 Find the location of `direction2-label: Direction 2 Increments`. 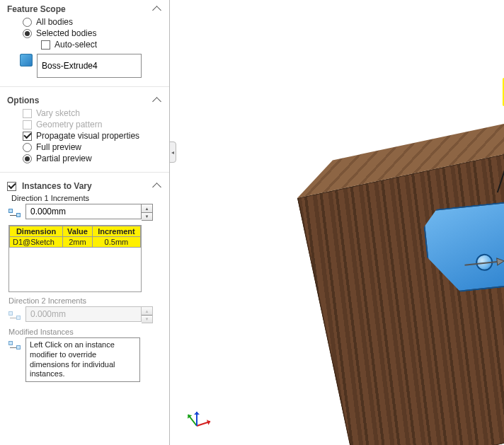

direction2-label: Direction 2 Increments is located at coordinates (85, 301).